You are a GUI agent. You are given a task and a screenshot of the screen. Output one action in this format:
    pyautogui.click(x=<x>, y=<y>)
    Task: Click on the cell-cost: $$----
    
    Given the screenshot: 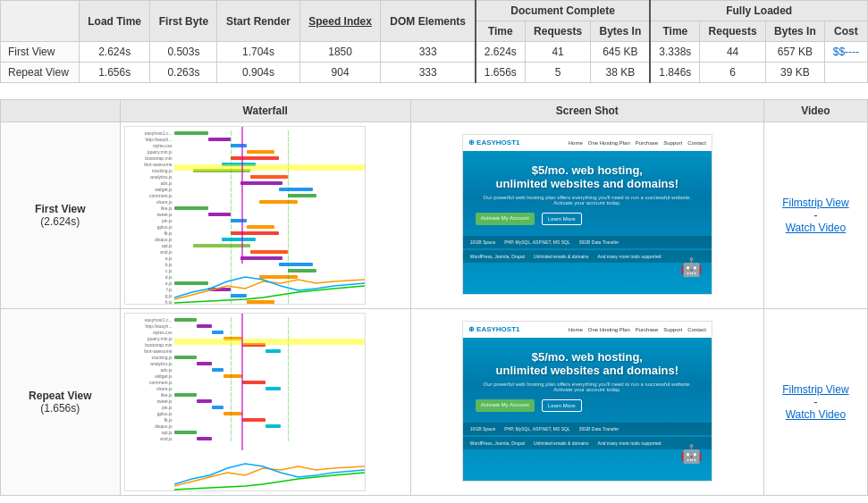 What is the action you would take?
    pyautogui.click(x=846, y=52)
    